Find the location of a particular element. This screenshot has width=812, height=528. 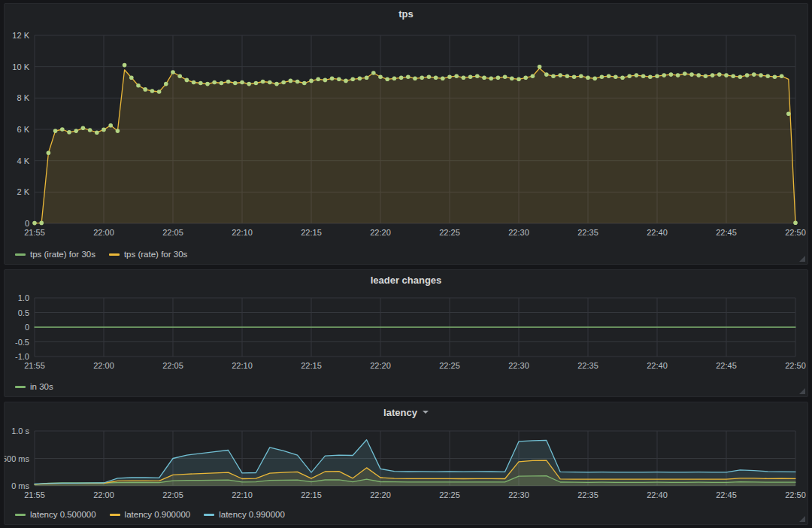

panel-title-text: latency is located at coordinates (400, 412).